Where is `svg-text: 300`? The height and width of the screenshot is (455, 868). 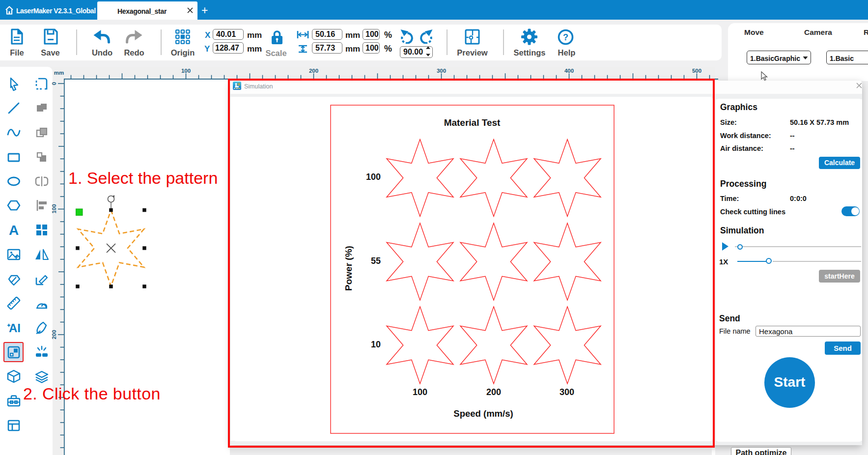 svg-text: 300 is located at coordinates (441, 71).